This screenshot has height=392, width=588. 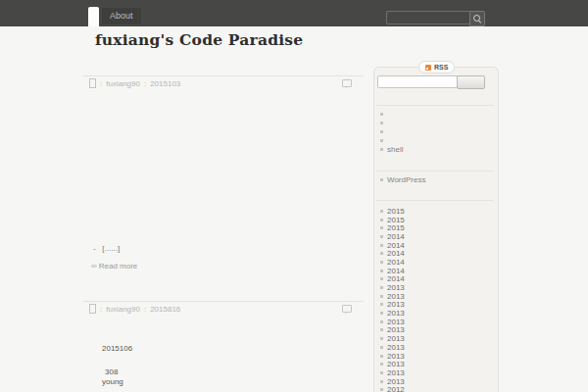 I want to click on permalink-icon: ∞, so click(x=94, y=267).